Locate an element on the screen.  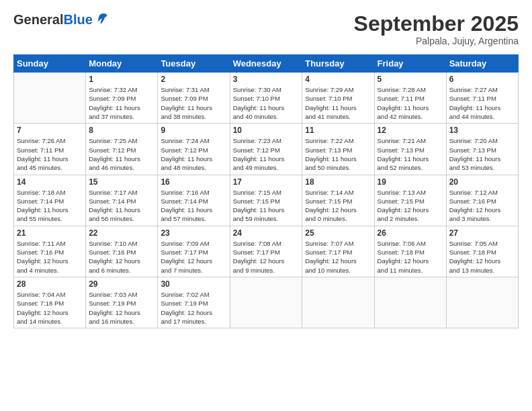
day-number: 29 is located at coordinates (122, 284).